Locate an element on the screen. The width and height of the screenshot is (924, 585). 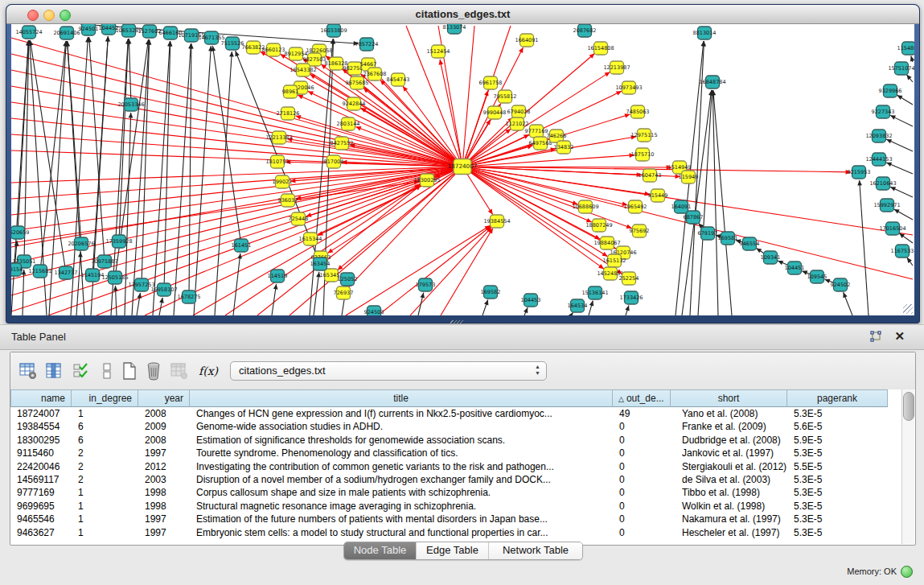
table-cell-pagerank: 5.6E-5 is located at coordinates (838, 426).